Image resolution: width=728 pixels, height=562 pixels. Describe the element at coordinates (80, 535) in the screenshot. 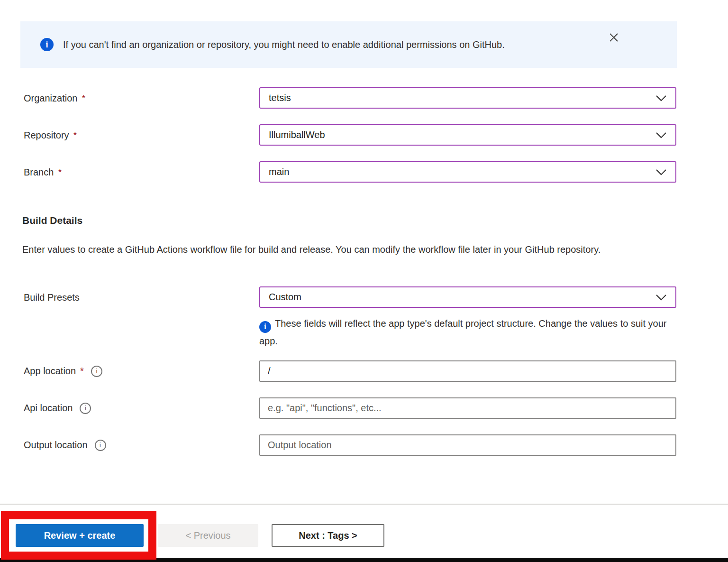

I see `review-create-button: Review + create` at that location.